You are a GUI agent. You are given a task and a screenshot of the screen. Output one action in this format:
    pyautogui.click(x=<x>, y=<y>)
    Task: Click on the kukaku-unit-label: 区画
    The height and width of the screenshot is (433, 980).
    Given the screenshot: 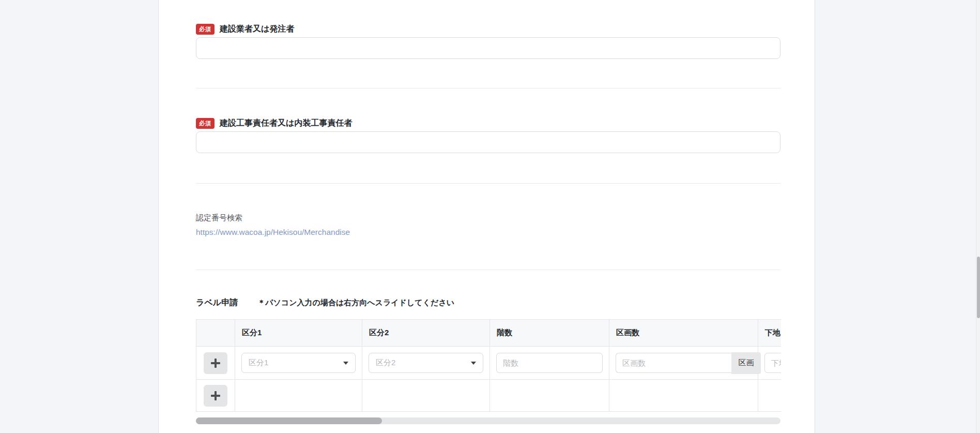 What is the action you would take?
    pyautogui.click(x=746, y=363)
    